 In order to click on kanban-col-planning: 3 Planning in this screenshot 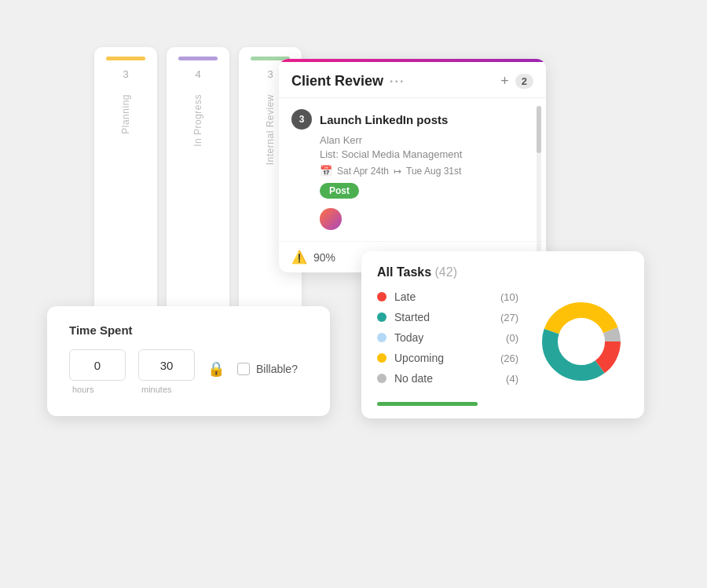, I will do `click(126, 196)`.